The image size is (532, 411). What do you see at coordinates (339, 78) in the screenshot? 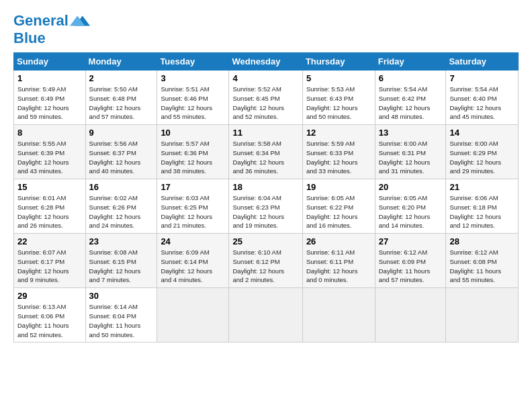
I see `day-number: 5` at bounding box center [339, 78].